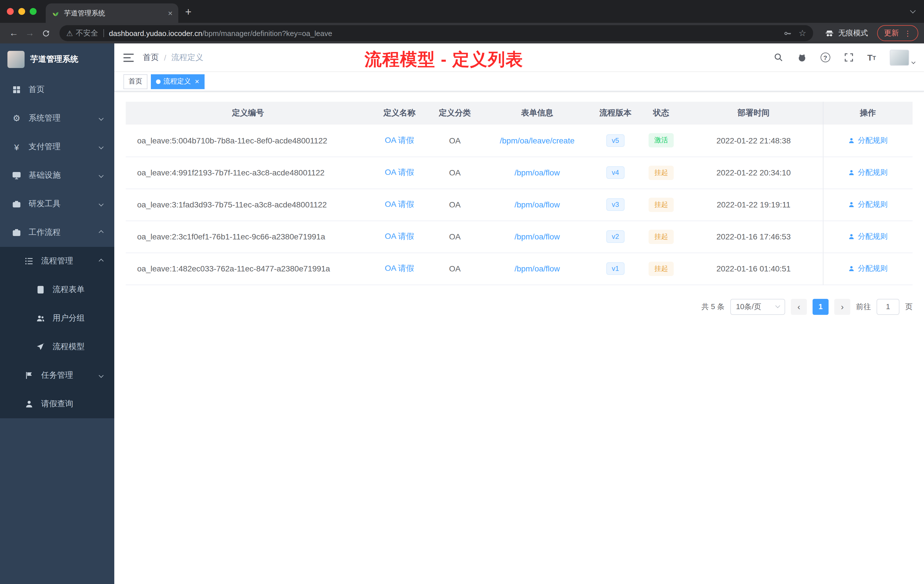 The height and width of the screenshot is (584, 924). What do you see at coordinates (903, 58) in the screenshot?
I see `avatar-menu` at bounding box center [903, 58].